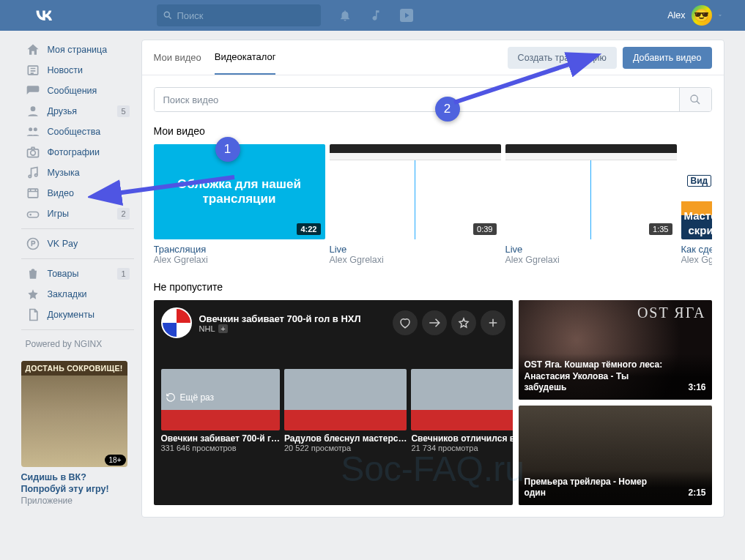 Image resolution: width=745 pixels, height=560 pixels. I want to click on nav-messages: Сообщения, so click(78, 91).